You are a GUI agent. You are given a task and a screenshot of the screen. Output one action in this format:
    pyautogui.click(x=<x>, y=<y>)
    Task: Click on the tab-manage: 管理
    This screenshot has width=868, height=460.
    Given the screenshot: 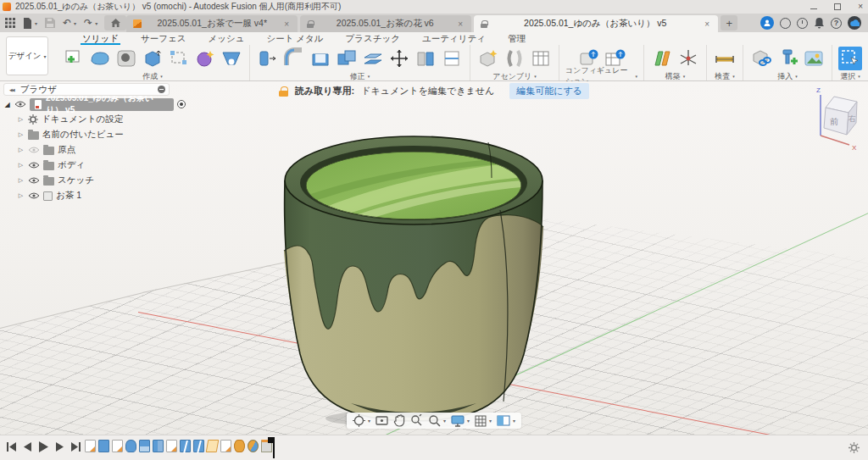 What is the action you would take?
    pyautogui.click(x=517, y=39)
    